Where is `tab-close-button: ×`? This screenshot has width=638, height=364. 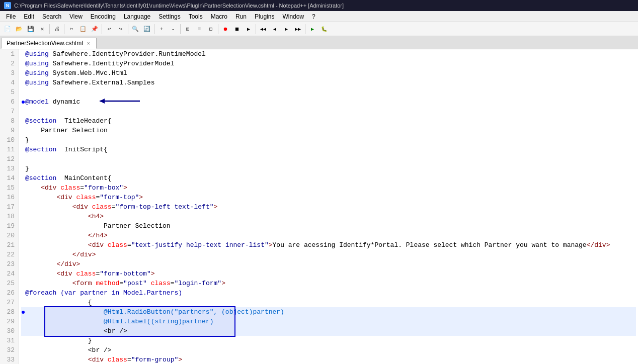 tab-close-button: × is located at coordinates (89, 43).